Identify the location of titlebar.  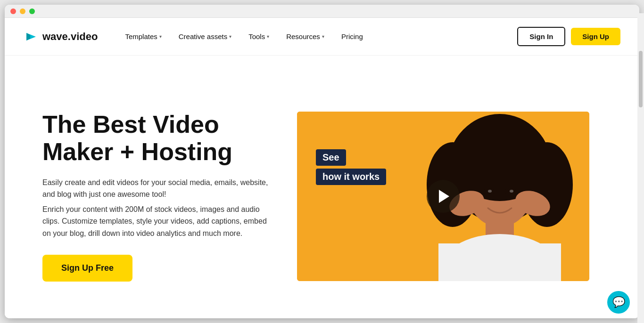
(322, 11).